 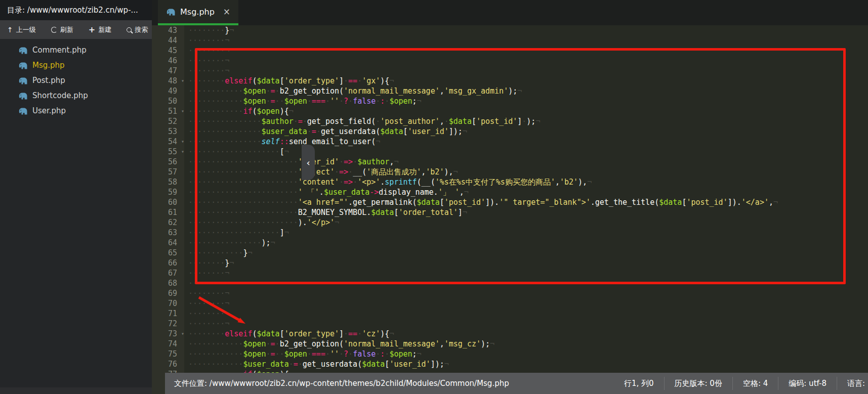 What do you see at coordinates (166, 243) in the screenshot?
I see `line-number: 64` at bounding box center [166, 243].